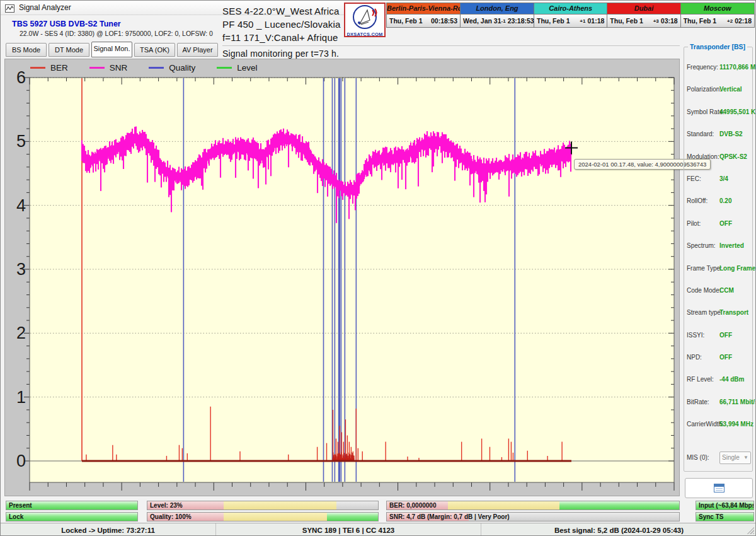  What do you see at coordinates (719, 488) in the screenshot?
I see `ts-analysis-button` at bounding box center [719, 488].